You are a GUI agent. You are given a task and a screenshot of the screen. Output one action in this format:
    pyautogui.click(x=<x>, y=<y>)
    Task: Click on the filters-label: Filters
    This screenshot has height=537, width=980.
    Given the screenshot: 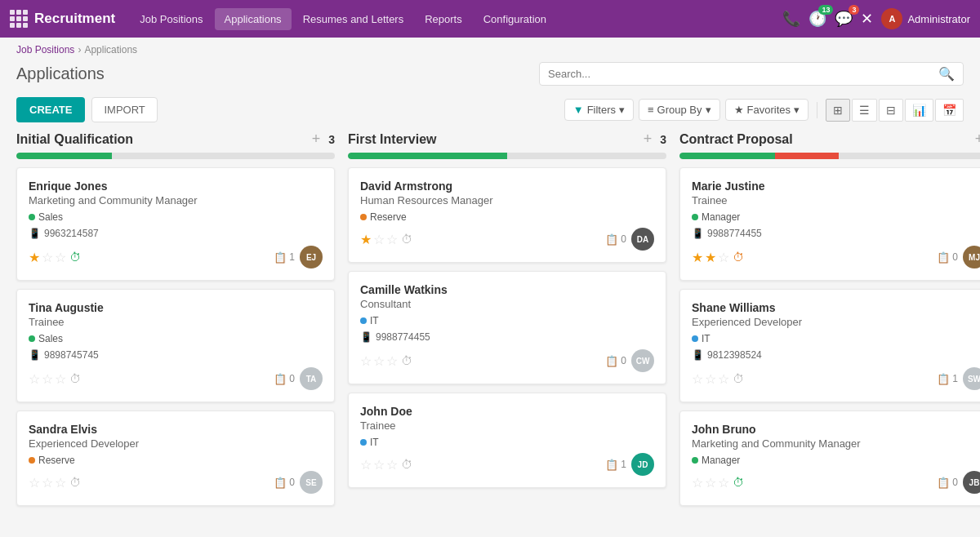 What is the action you would take?
    pyautogui.click(x=601, y=109)
    